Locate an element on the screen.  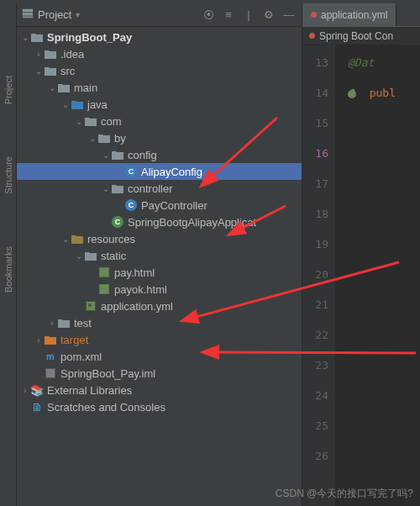
node-label: by is located at coordinates (120, 138).